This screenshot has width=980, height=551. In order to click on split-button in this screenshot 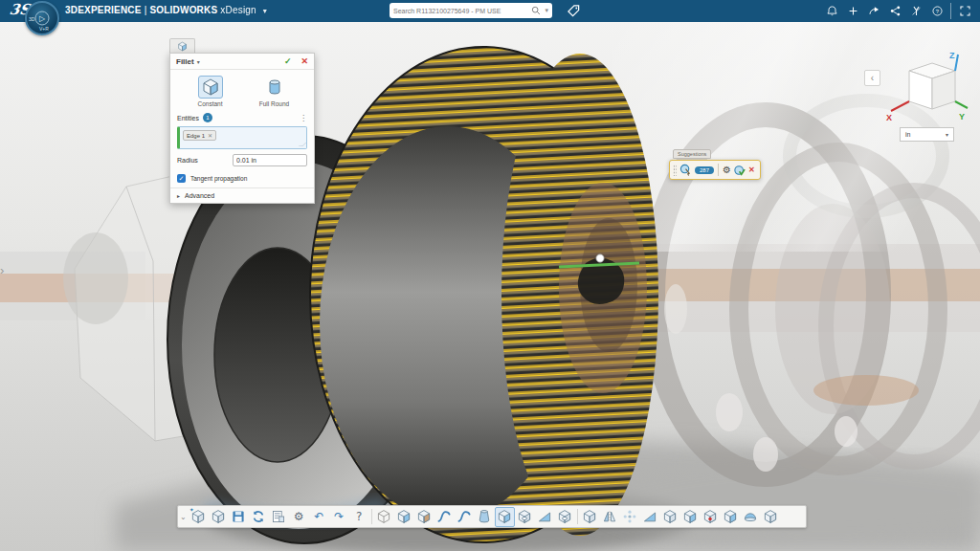, I will do `click(731, 517)`.